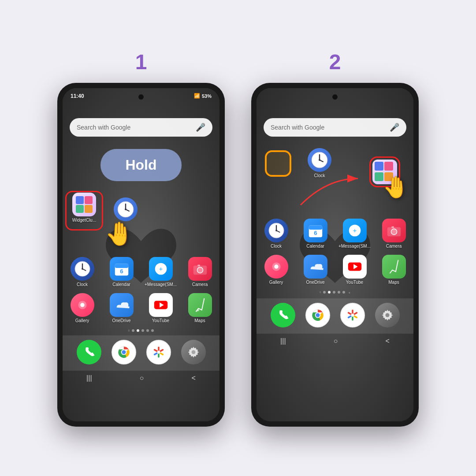  I want to click on search-bar-1: Search with Google 🎤, so click(141, 127).